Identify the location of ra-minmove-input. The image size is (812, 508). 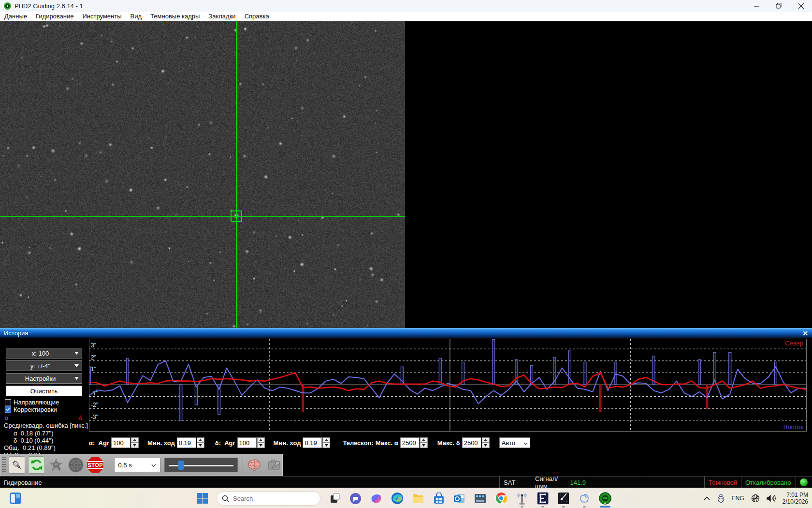
(187, 443).